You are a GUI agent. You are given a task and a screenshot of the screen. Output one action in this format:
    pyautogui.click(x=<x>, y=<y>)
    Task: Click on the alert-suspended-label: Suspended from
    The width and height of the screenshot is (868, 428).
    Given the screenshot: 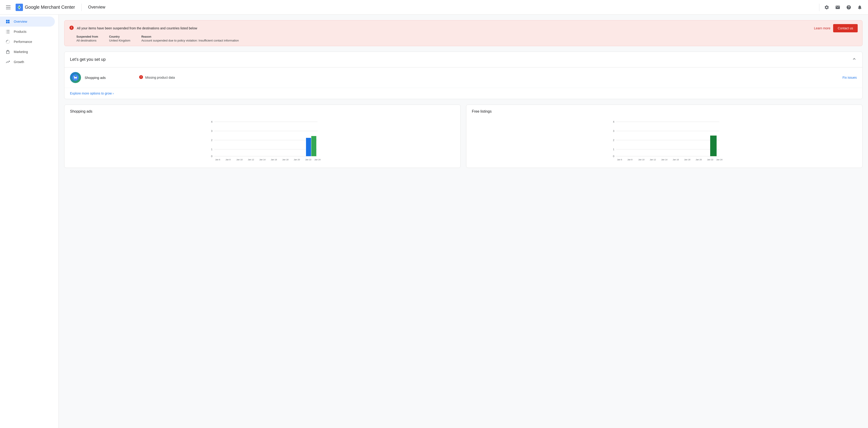 What is the action you would take?
    pyautogui.click(x=87, y=37)
    